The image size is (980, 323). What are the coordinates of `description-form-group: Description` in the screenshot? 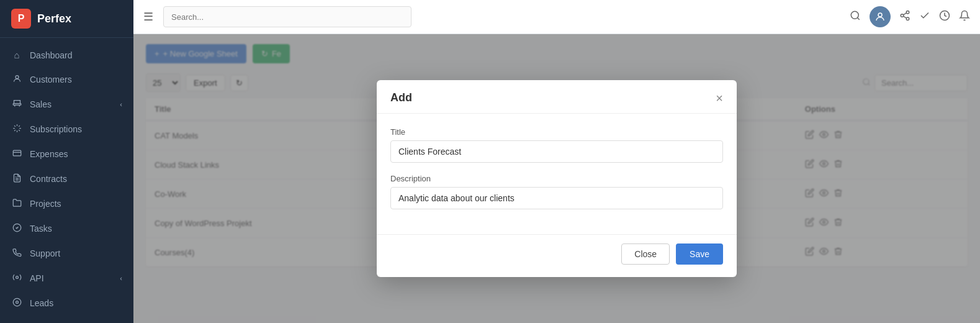 It's located at (557, 191).